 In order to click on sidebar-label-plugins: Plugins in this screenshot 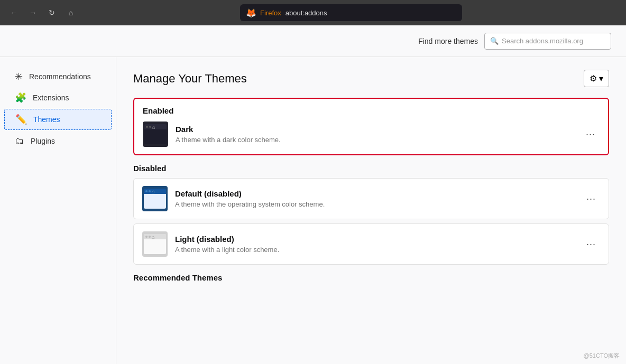, I will do `click(43, 141)`.